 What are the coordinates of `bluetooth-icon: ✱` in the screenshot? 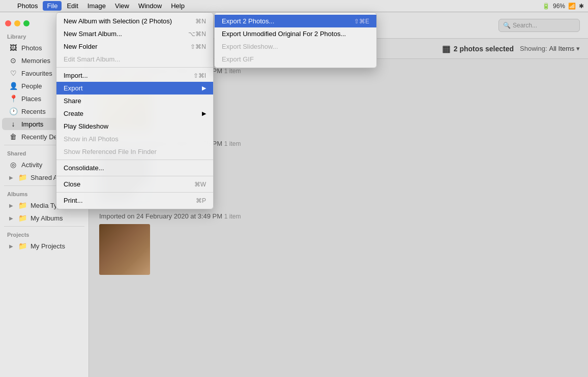 It's located at (581, 6).